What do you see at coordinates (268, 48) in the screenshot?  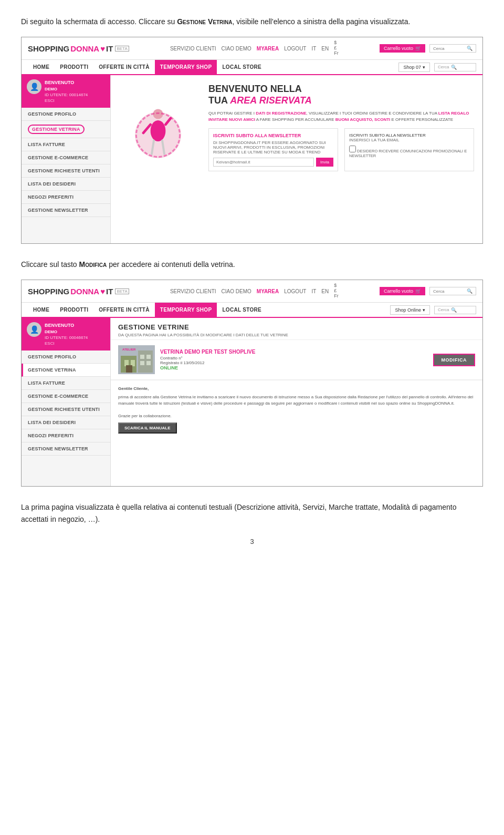 I see `myarea-link: MYAREA` at bounding box center [268, 48].